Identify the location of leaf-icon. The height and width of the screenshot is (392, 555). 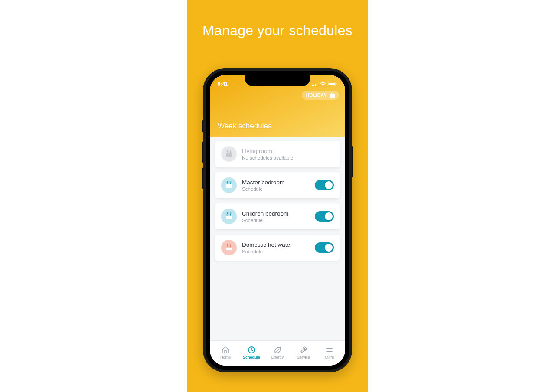
(278, 350).